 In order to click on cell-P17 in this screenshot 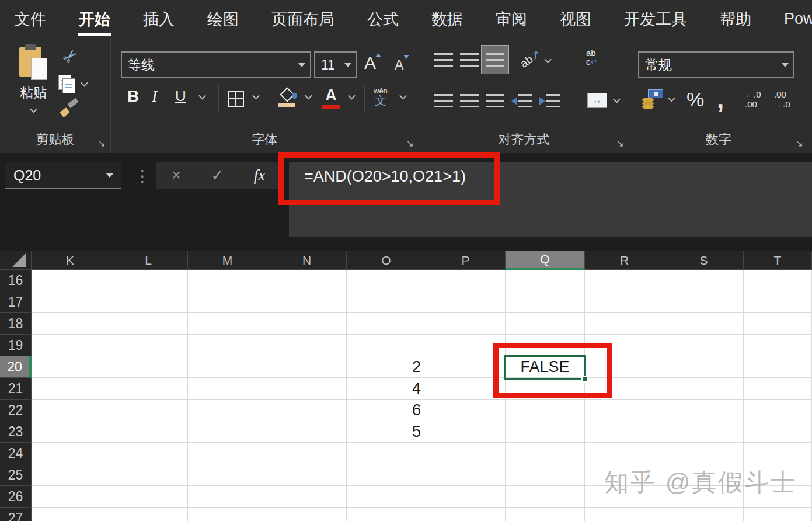, I will do `click(466, 303)`.